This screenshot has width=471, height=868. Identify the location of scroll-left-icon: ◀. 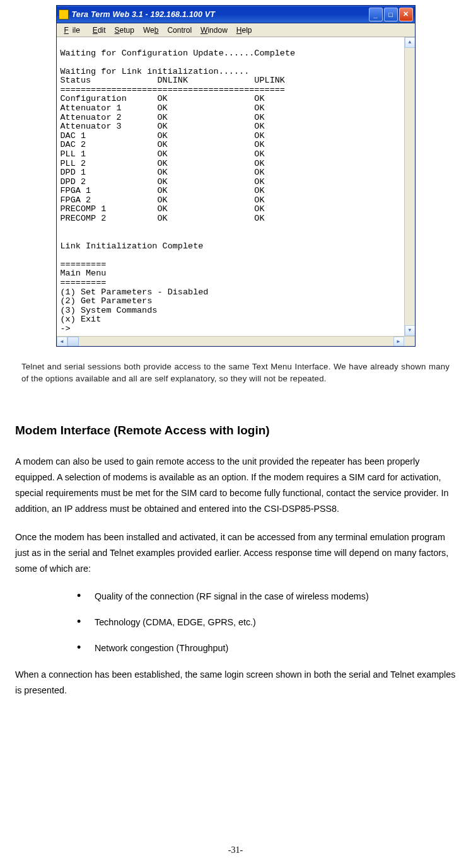
(62, 342).